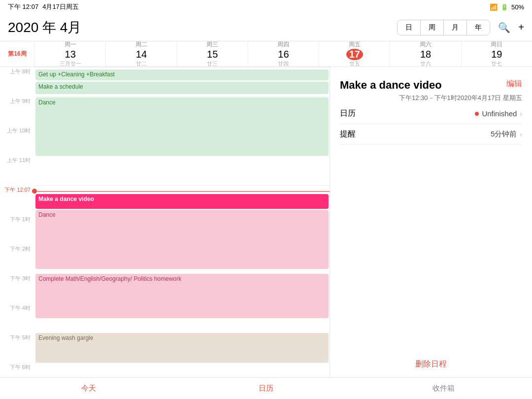  Describe the element at coordinates (182, 127) in the screenshot. I see `event-dance-morning: Dance` at that location.